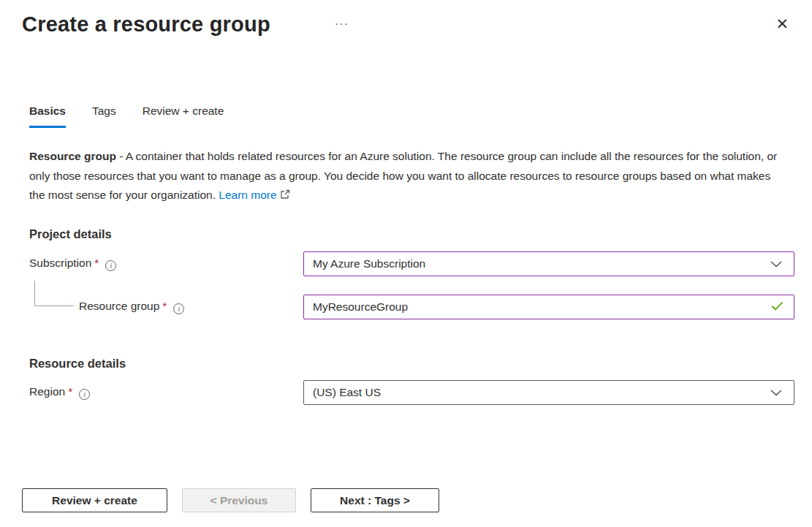 Image resolution: width=812 pixels, height=527 pixels. What do you see at coordinates (60, 393) in the screenshot?
I see `region-label: Region*i` at bounding box center [60, 393].